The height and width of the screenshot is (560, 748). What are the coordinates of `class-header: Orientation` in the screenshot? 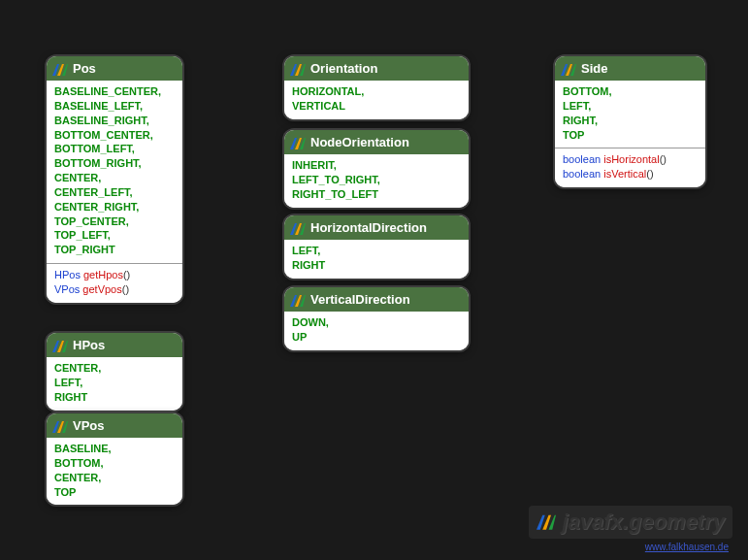 It's located at (376, 68).